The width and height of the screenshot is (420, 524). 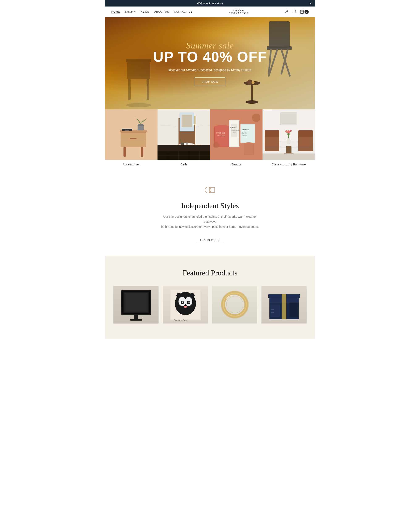 I want to click on nav-icons-right: 0, so click(x=297, y=12).